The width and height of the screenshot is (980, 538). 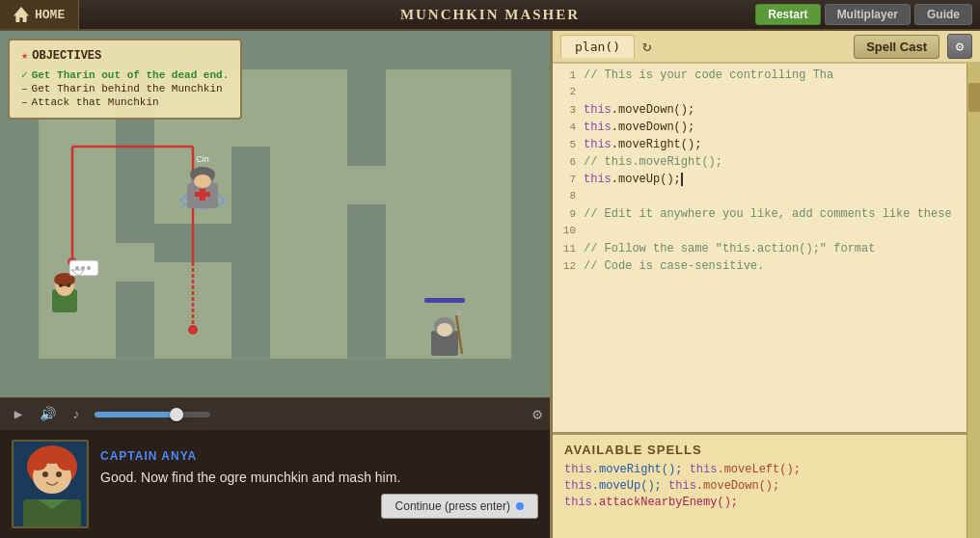 I want to click on character-avatar, so click(x=50, y=484).